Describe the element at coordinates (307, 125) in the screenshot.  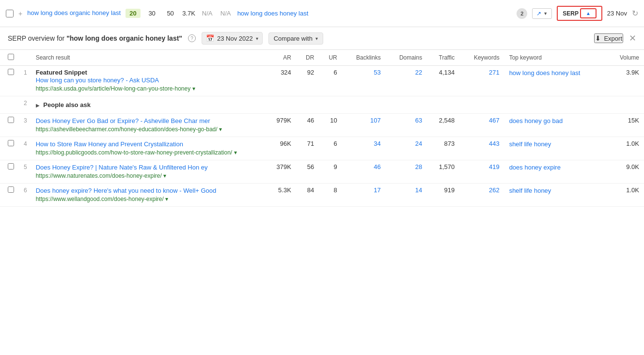
I see `dr-2: 46` at that location.